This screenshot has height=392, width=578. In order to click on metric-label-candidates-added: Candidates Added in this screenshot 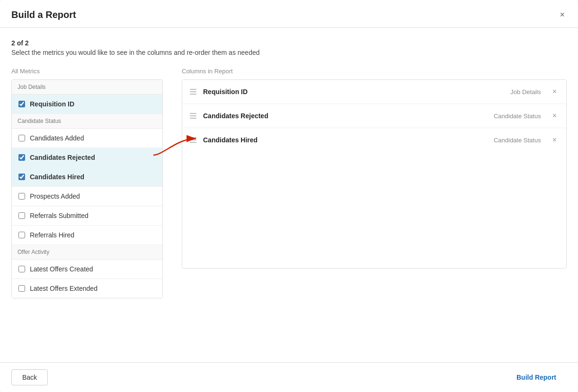, I will do `click(57, 138)`.